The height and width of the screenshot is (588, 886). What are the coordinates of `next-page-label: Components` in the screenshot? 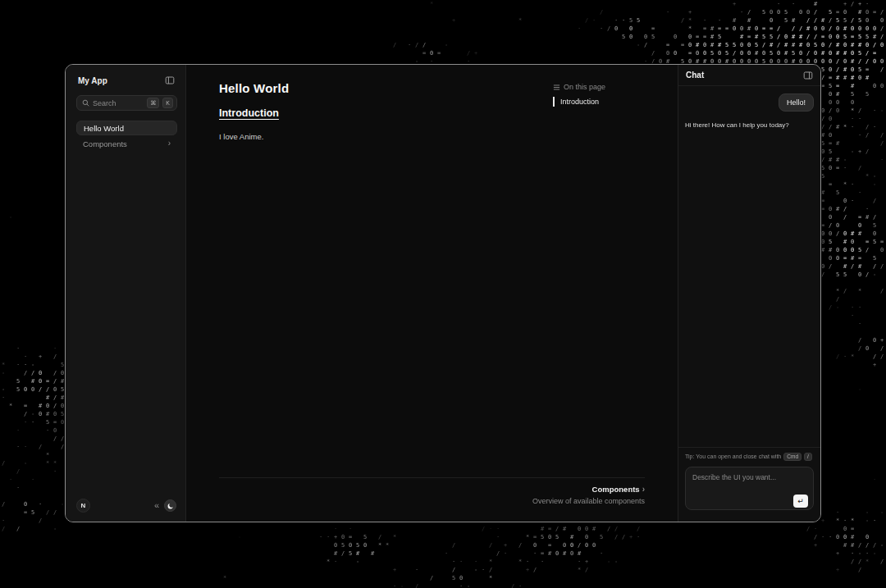 It's located at (616, 489).